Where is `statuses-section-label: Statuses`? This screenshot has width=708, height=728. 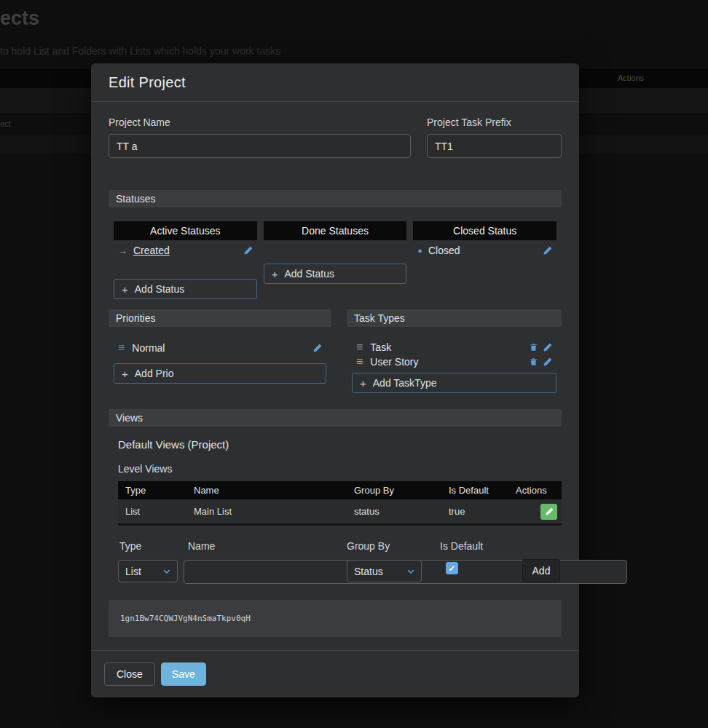 statuses-section-label: Statuses is located at coordinates (135, 199).